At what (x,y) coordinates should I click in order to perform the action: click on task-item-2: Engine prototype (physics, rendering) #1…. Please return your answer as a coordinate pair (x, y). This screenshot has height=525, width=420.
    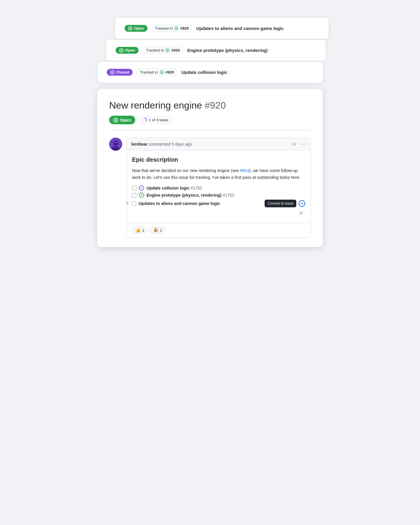
    Looking at the image, I should click on (219, 195).